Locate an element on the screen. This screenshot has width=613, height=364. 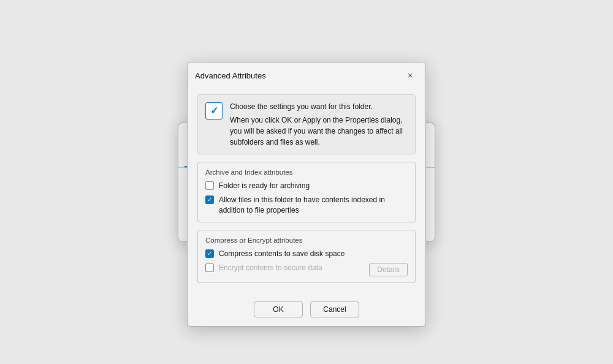
archive-section: Archive and Index attributes Folder is r… is located at coordinates (306, 192).